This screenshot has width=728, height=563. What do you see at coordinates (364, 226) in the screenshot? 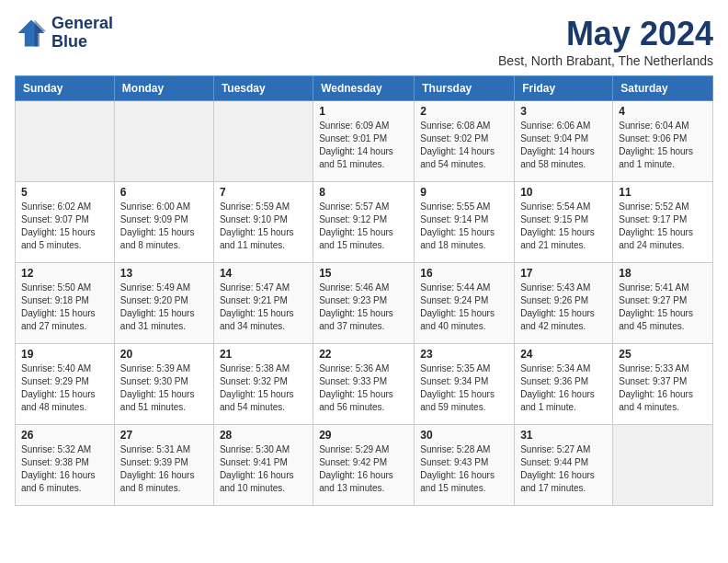
I see `day-info: Sunrise: 5:57 AM Sunset: 9:12 PM Dayligh…` at bounding box center [364, 226].